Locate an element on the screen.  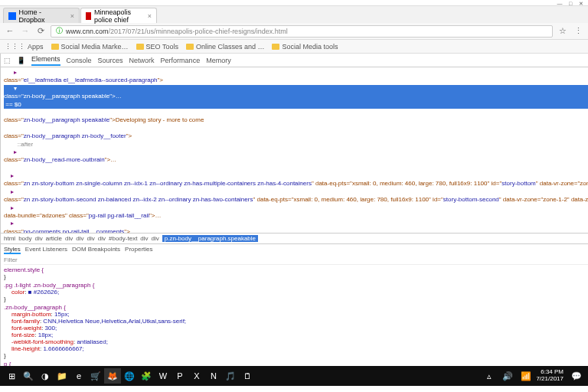
dom-node: ▸class="pg-comments pg-rail-tall__commen… is located at coordinates (296, 227).